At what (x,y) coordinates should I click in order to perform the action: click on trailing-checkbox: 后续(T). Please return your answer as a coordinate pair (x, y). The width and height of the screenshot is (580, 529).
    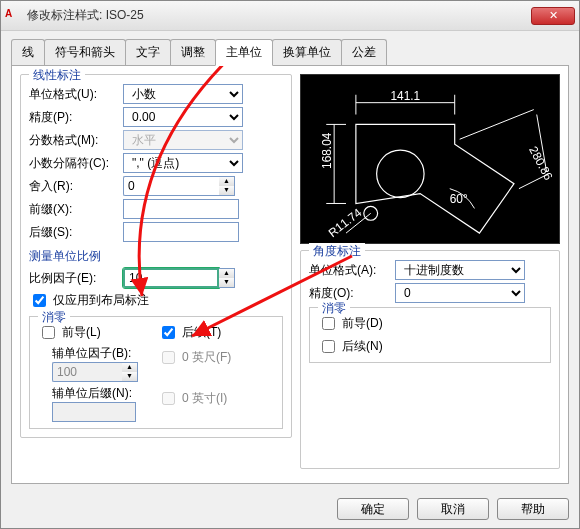
    Looking at the image, I should click on (194, 332).